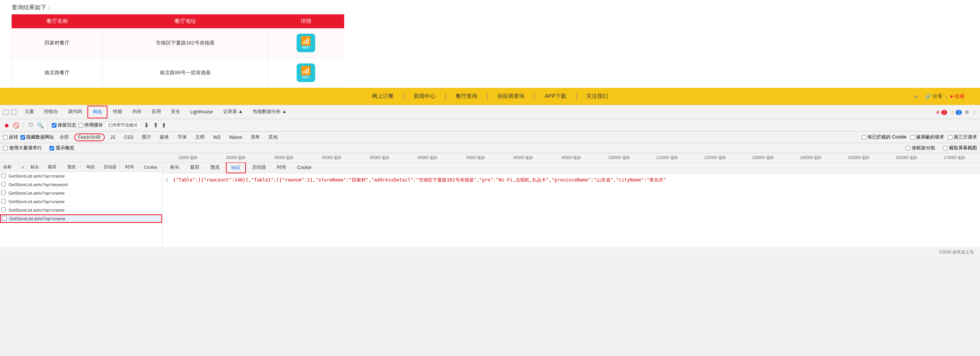 The height and width of the screenshot is (356, 980). Describe the element at coordinates (81, 219) in the screenshot. I see `request-row-6: GetStoreList.ashx?op=cname` at that location.